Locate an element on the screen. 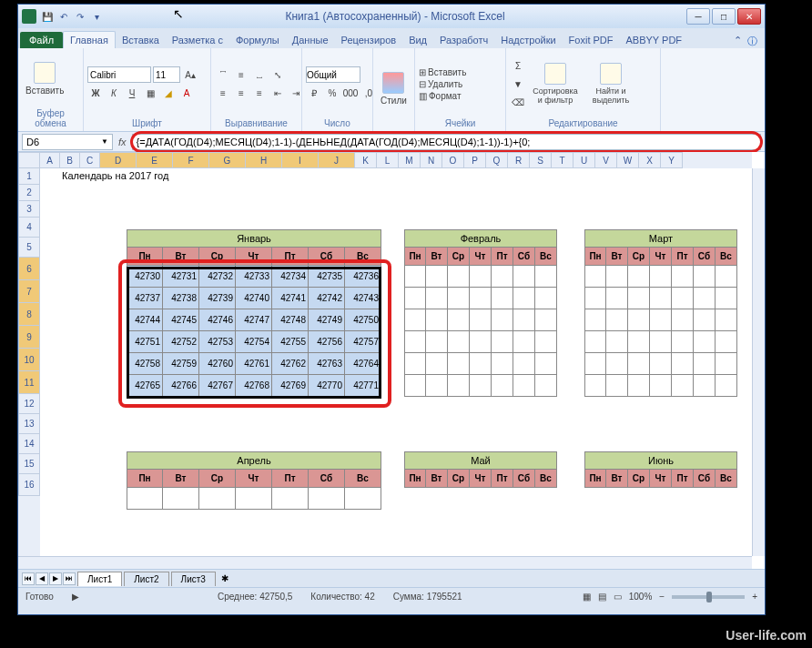 Image resolution: width=812 pixels, height=648 pixels. sheet-nav-last-icon: ⏭ is located at coordinates (69, 579).